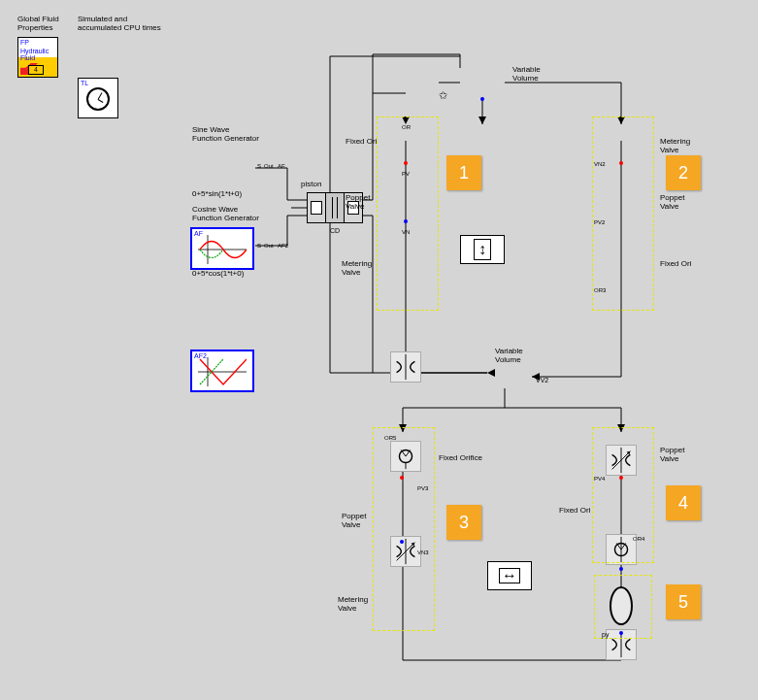  Describe the element at coordinates (35, 54) in the screenshot. I see `hydraulic-fluid-label: Hydraulic Fluid` at that location.